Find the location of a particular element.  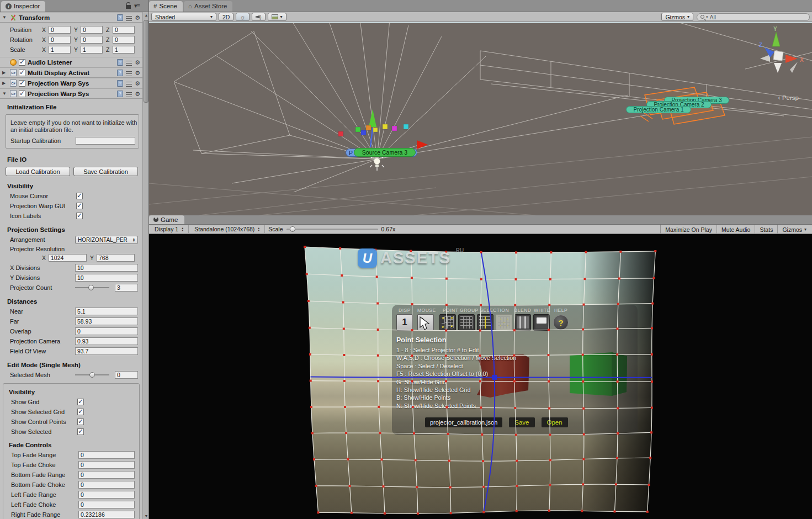

scroll-down-icon: ▼ is located at coordinates (146, 516).